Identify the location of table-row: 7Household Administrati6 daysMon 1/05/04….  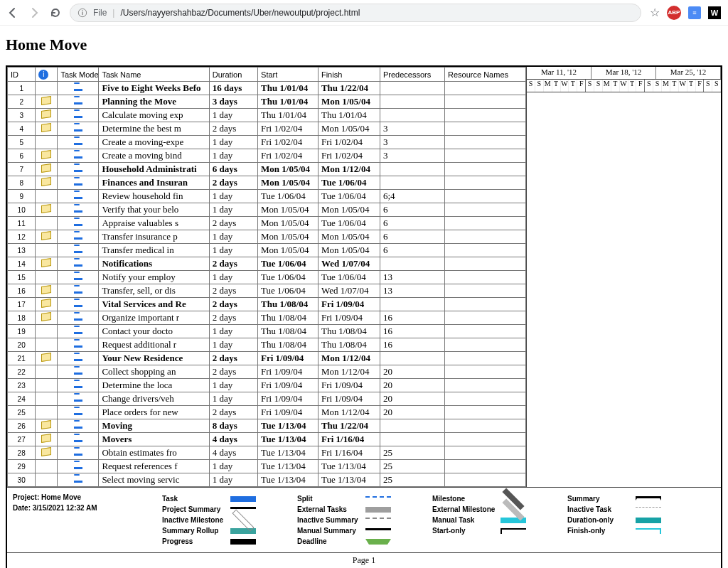
(267, 169).